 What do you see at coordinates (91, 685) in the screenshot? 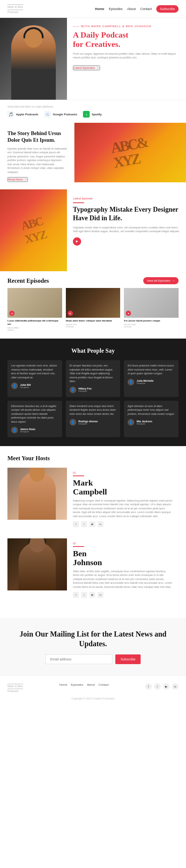
I see `footer-link-about: About` at bounding box center [91, 685].